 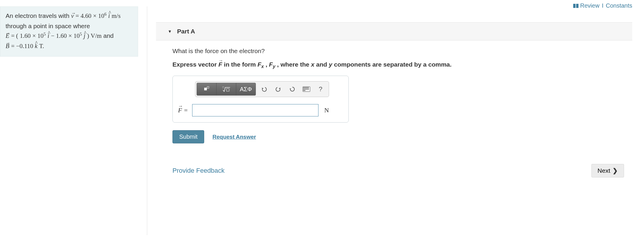 What do you see at coordinates (41, 36) in the screenshot?
I see `E1-base: 10` at bounding box center [41, 36].